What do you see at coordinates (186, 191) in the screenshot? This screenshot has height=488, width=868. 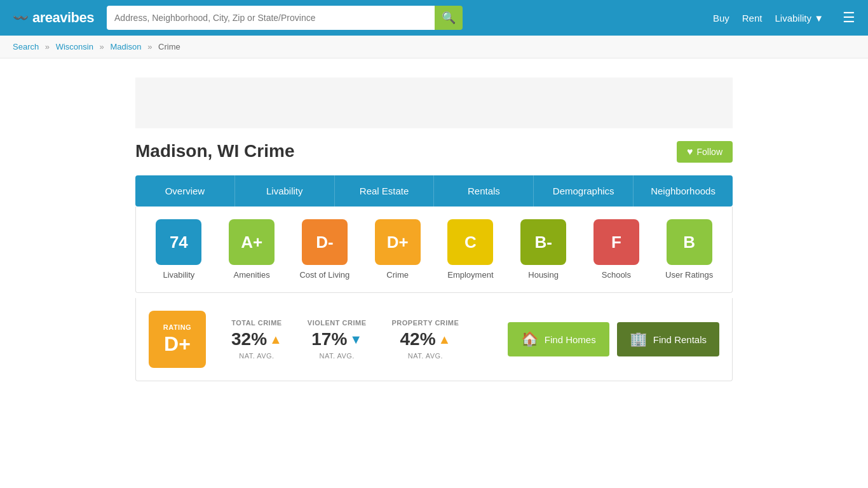 I see `tab-overview: Overview` at bounding box center [186, 191].